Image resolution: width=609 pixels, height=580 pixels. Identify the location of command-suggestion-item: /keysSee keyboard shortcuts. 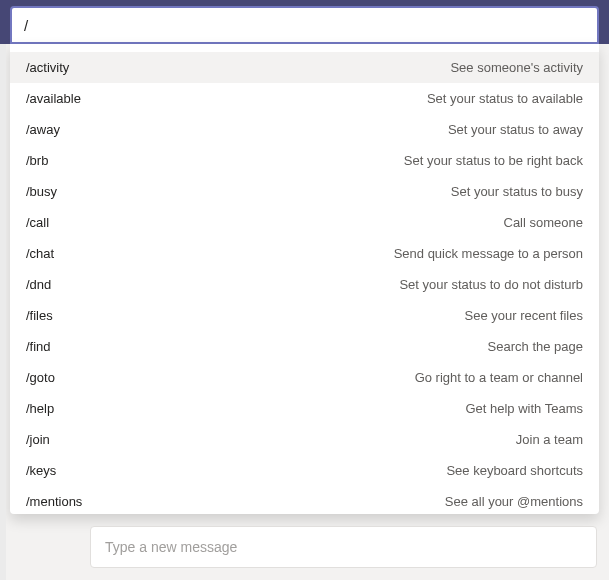
(304, 470).